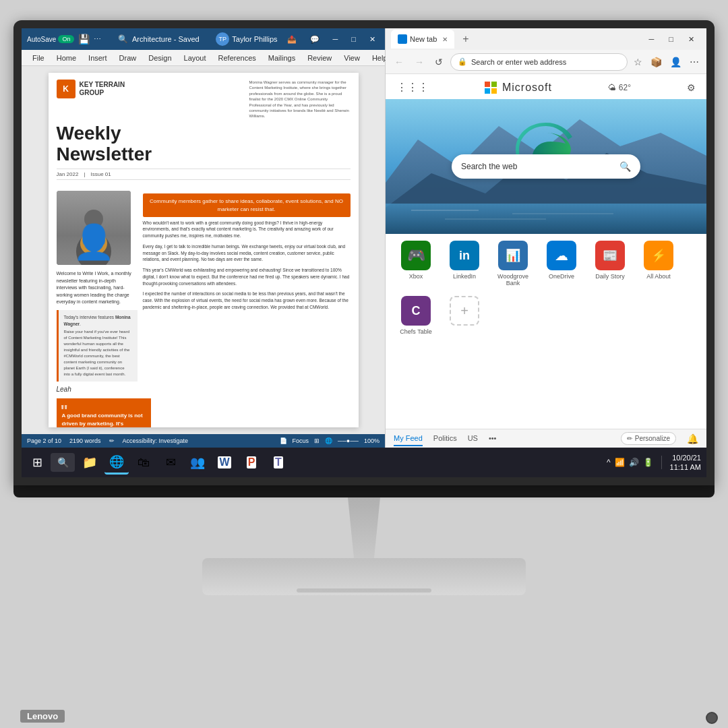 The image size is (728, 728). Describe the element at coordinates (372, 39) in the screenshot. I see `word-close-btn: ✕` at that location.